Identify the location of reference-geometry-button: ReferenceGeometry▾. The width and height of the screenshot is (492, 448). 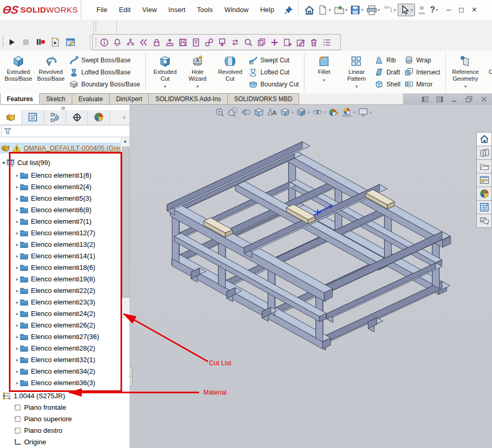
(465, 72).